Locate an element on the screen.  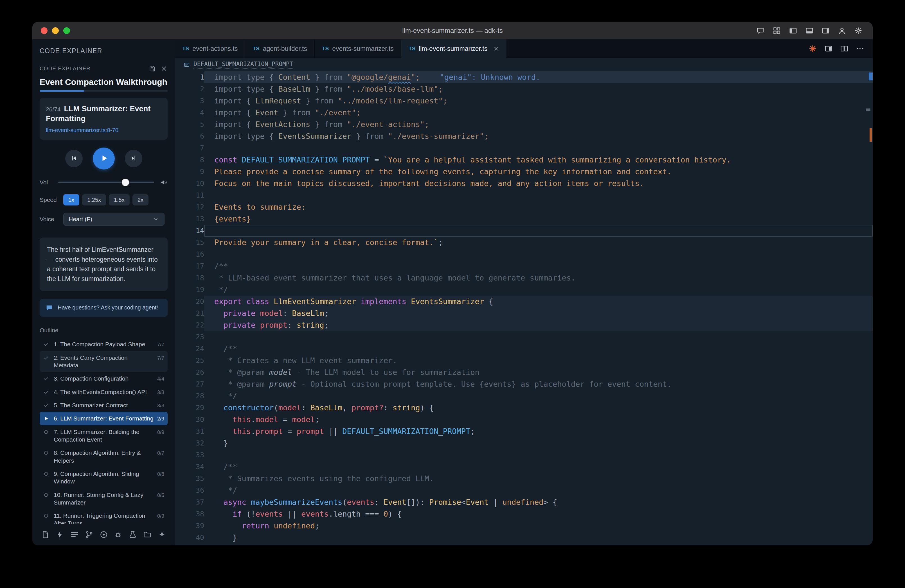
save-icon is located at coordinates (152, 68).